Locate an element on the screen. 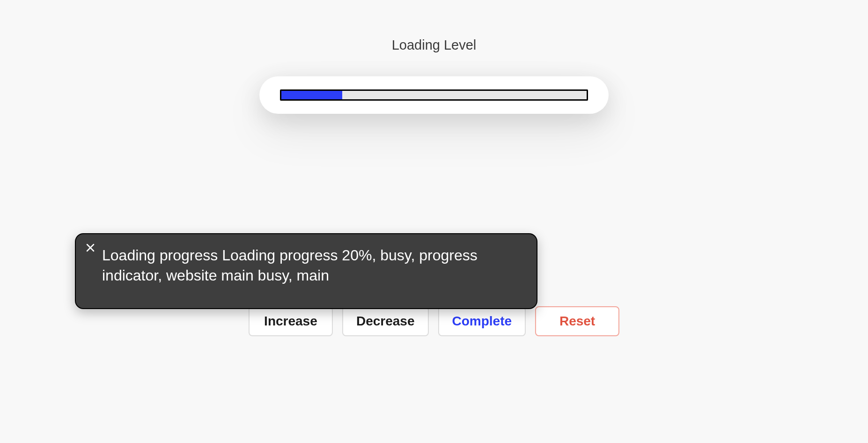 This screenshot has width=868, height=443. decrease-button: Decrease is located at coordinates (386, 321).